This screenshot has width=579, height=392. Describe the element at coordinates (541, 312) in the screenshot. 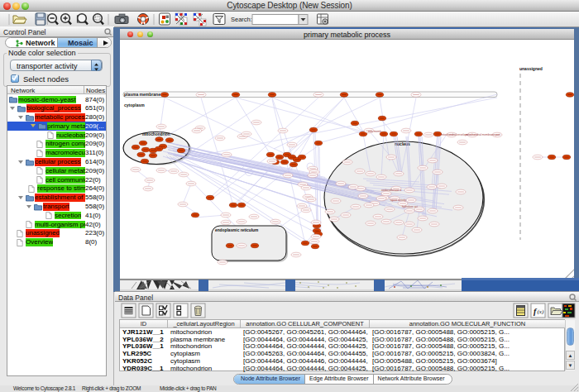

I see `svg-text: (x)` at that location.